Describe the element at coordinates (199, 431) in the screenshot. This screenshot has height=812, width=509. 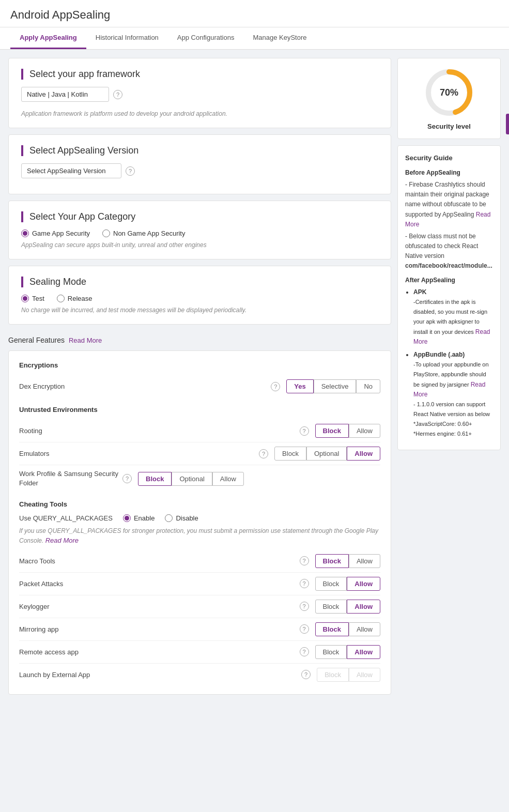
I see `rooting-row: Rooting ? Block Allow` at that location.